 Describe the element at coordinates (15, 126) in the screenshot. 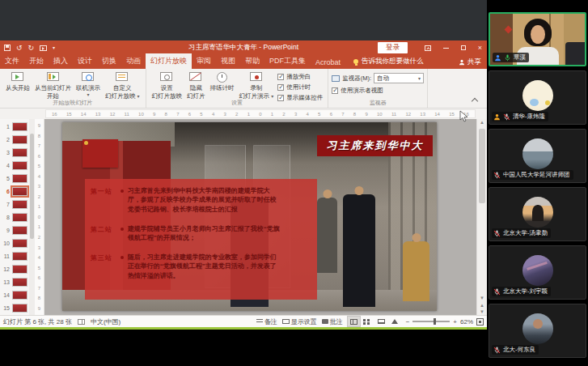

I see `slide-thumbnail: 1` at that location.